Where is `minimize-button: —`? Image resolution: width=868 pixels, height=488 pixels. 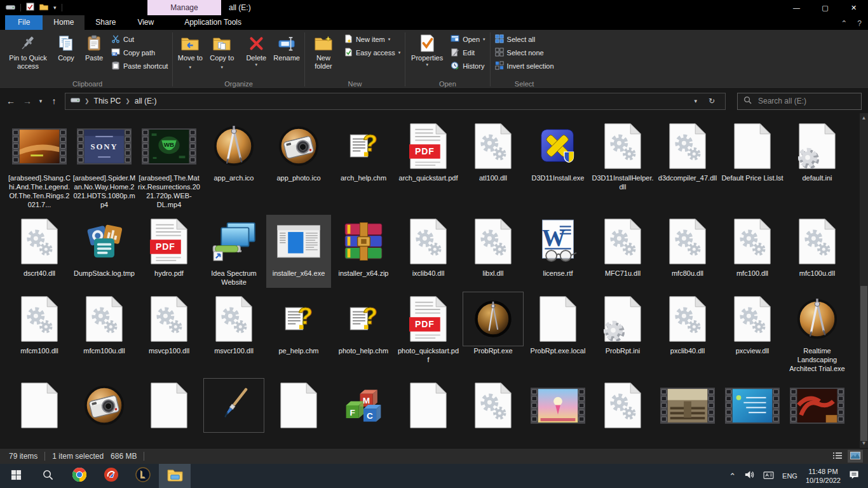
minimize-button: — is located at coordinates (797, 8).